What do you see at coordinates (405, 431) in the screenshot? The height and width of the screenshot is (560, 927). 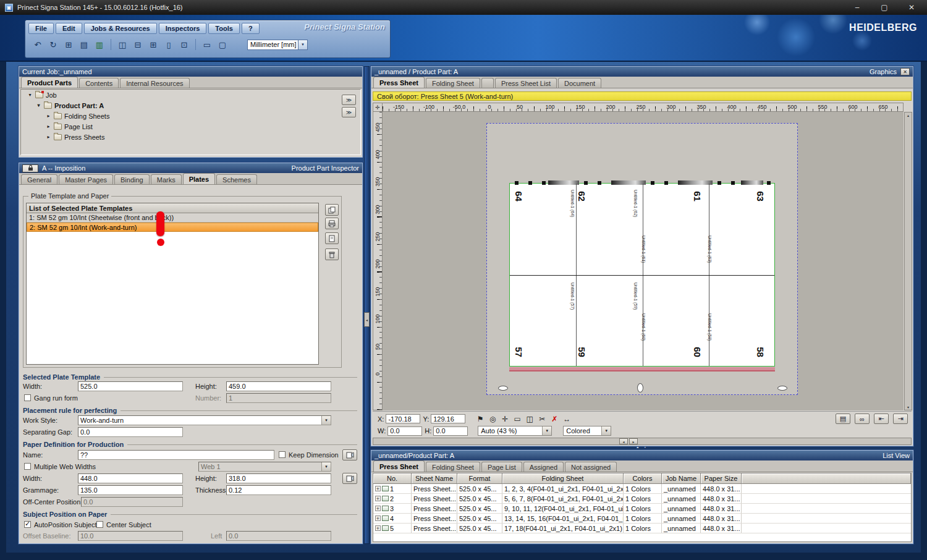 I see `w-field: 0.0` at bounding box center [405, 431].